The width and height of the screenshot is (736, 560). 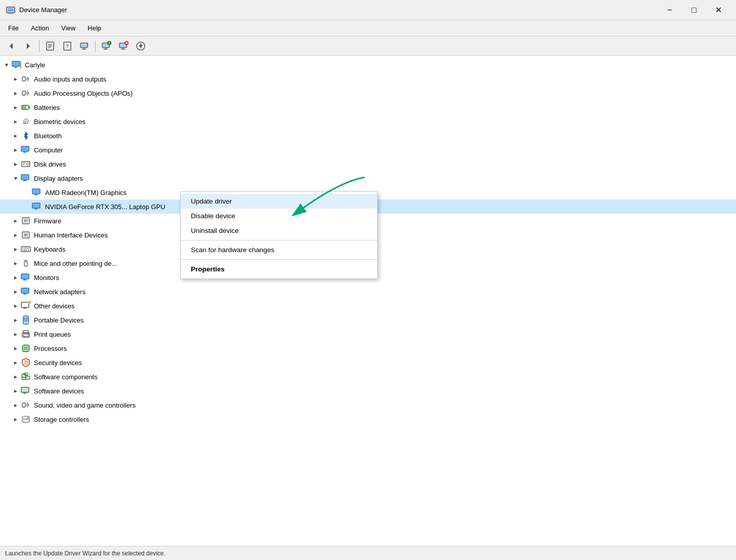 I want to click on minimize-button: −, so click(x=670, y=10).